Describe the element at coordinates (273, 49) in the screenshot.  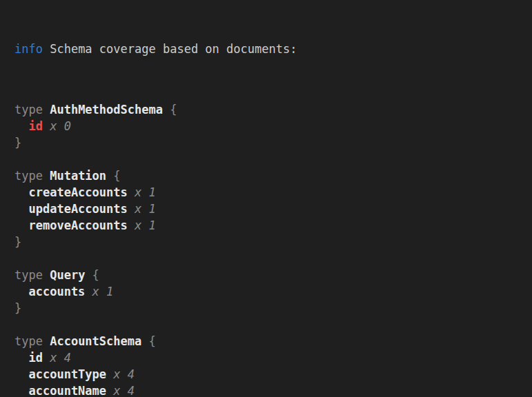
I see `info-line: infoSchema coverage based on documents:` at that location.